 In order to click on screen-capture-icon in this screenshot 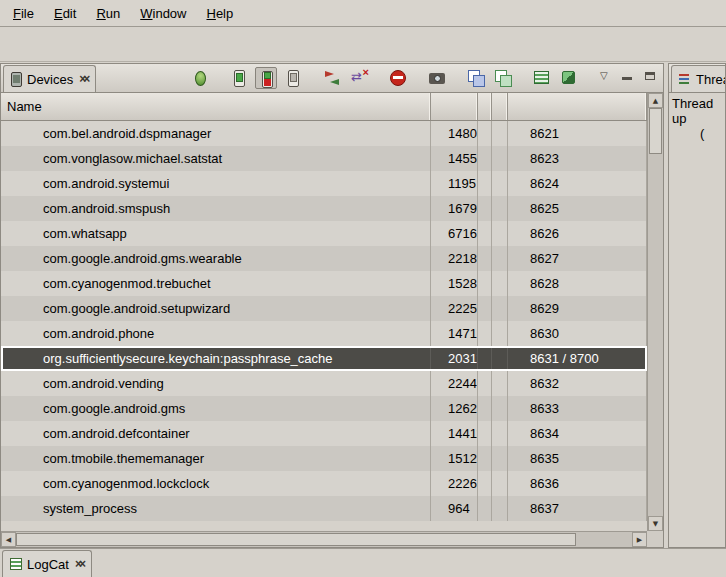, I will do `click(437, 78)`.